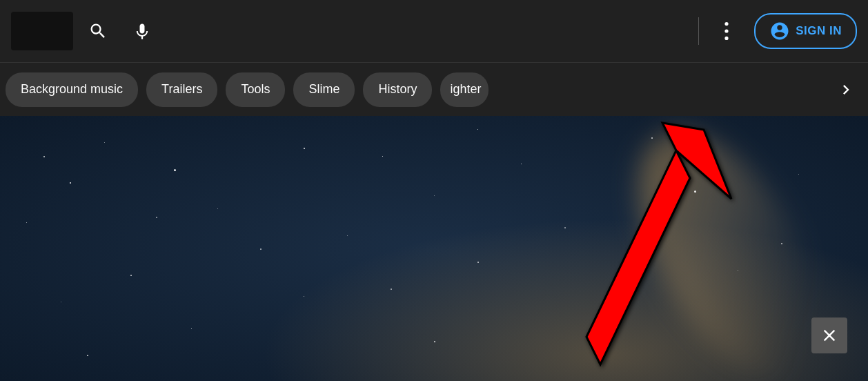 The width and height of the screenshot is (868, 381). Describe the element at coordinates (778, 31) in the screenshot. I see `navbar-right: SIGN IN` at that location.